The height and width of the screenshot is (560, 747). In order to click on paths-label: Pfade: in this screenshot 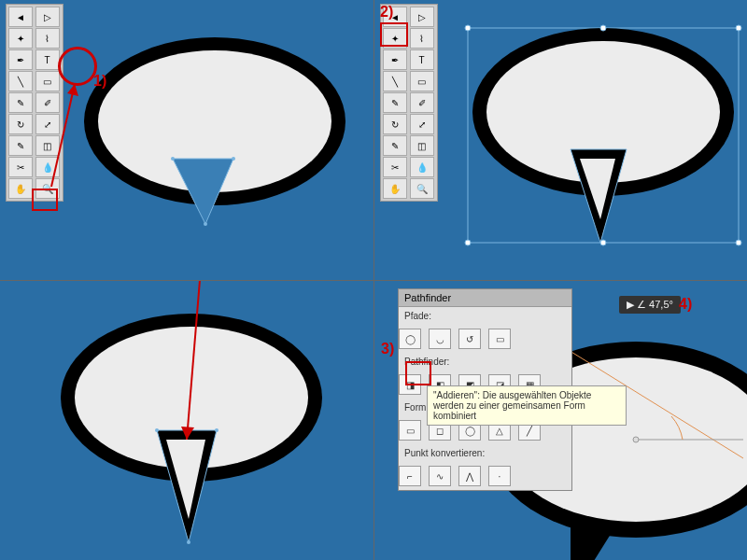, I will do `click(486, 315)`.